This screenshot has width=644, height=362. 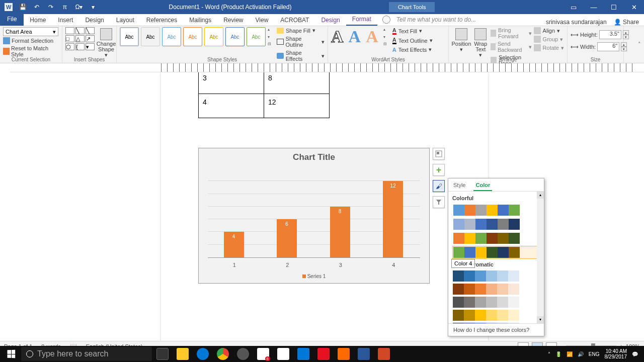 I want to click on start-button, so click(x=11, y=354).